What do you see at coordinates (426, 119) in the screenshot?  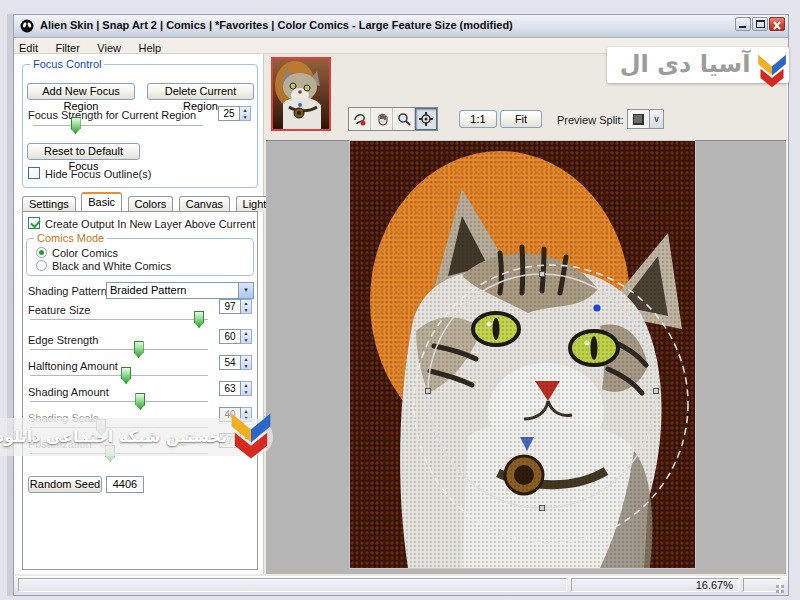 I see `focus-crosshair-icon` at bounding box center [426, 119].